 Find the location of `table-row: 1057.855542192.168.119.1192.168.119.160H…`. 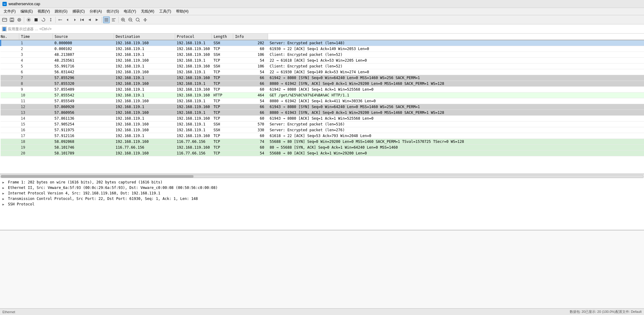

table-row: 1057.855542192.168.119.1192.168.119.160H… is located at coordinates (322, 95).